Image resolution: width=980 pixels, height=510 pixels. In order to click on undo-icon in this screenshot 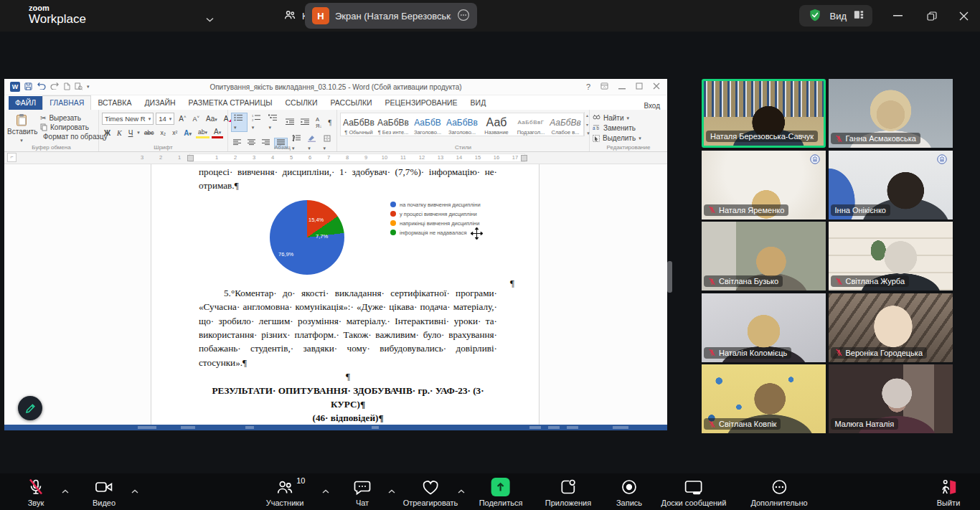, I will do `click(42, 87)`.